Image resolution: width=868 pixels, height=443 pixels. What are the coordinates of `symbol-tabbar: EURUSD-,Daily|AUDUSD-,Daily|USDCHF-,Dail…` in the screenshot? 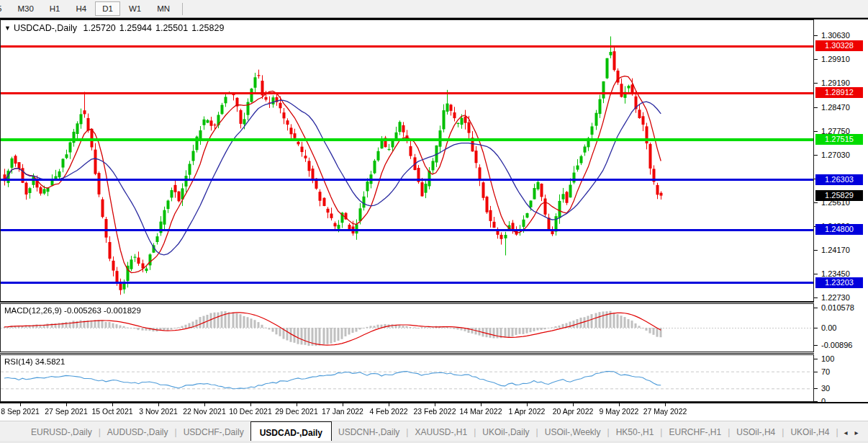 It's located at (434, 432).